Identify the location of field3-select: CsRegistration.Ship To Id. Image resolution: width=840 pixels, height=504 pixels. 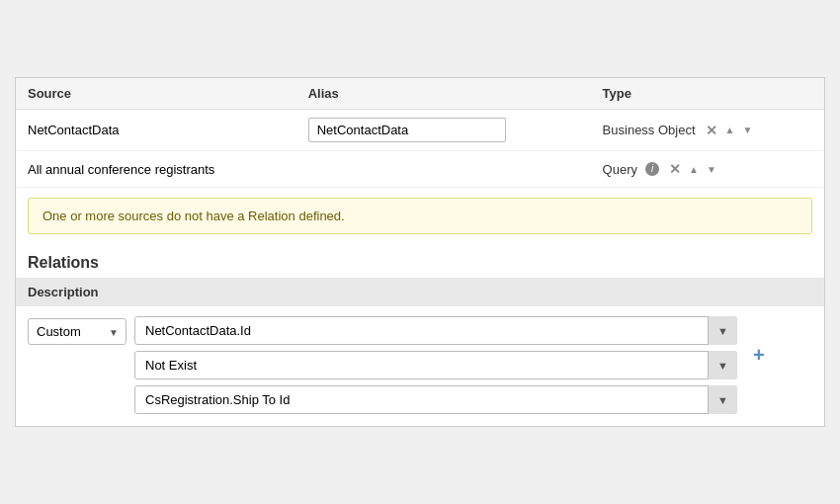
(436, 399).